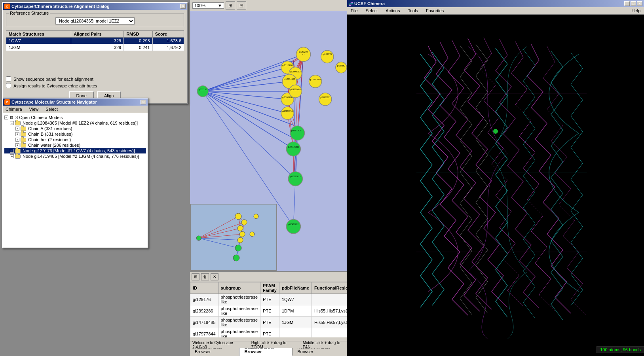  Describe the element at coordinates (341, 66) in the screenshot. I see `svg-text: gi137662` at that location.